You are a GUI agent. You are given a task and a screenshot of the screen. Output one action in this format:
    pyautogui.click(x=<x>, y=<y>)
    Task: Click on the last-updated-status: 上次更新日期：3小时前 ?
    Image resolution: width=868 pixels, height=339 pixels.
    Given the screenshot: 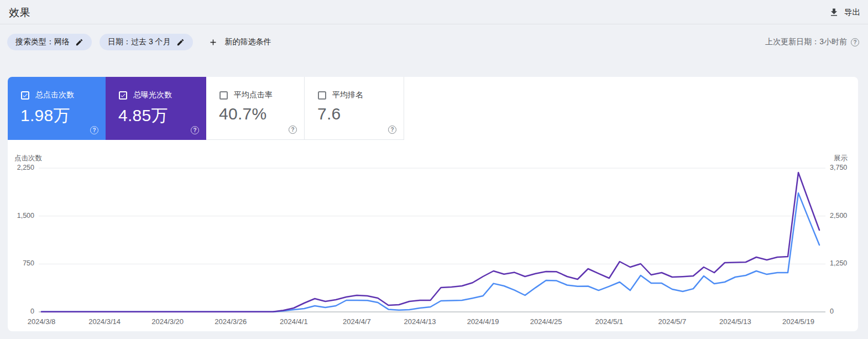 What is the action you would take?
    pyautogui.click(x=812, y=42)
    